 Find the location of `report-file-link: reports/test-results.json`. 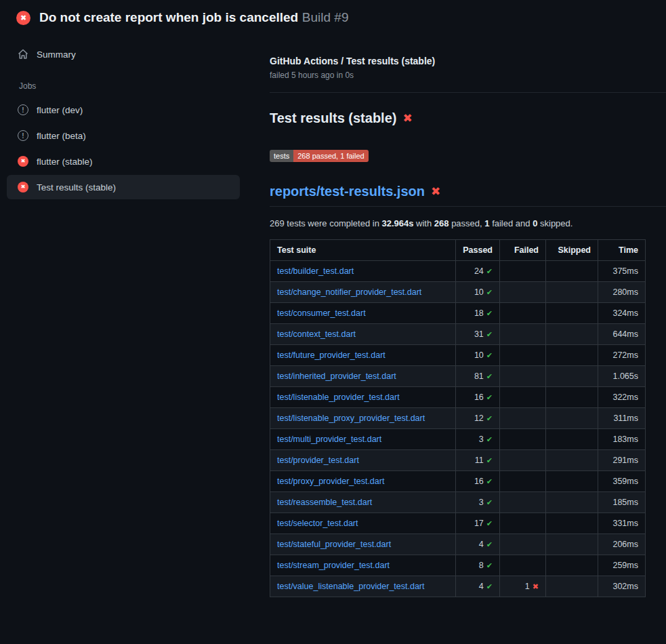

report-file-link: reports/test-results.json is located at coordinates (347, 191).